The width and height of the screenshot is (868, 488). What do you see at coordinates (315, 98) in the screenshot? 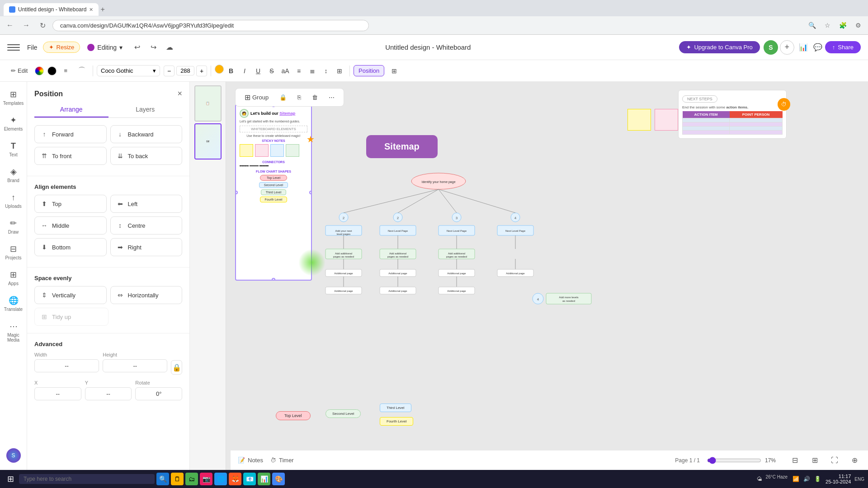
I see `delete-btn: 🗑` at bounding box center [315, 98].